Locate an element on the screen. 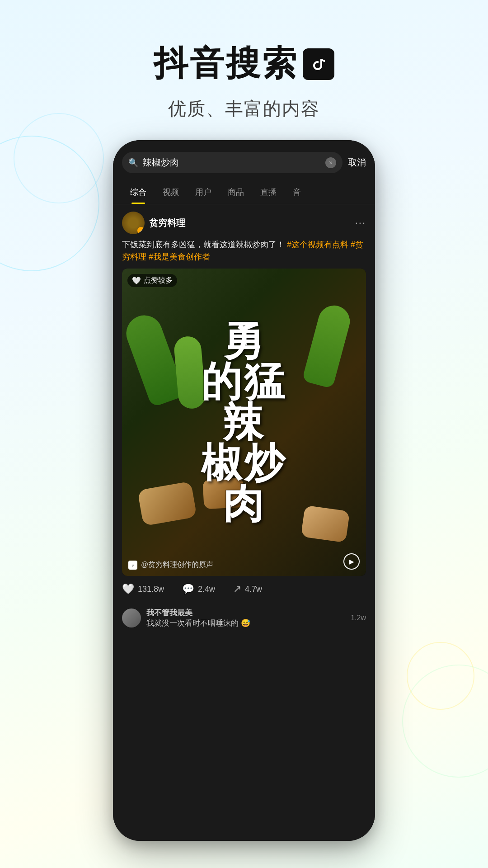 The width and height of the screenshot is (488, 868). comment-content: 我不管我最美 我就没一次看时不咽唾沫的 😅 is located at coordinates (198, 618).